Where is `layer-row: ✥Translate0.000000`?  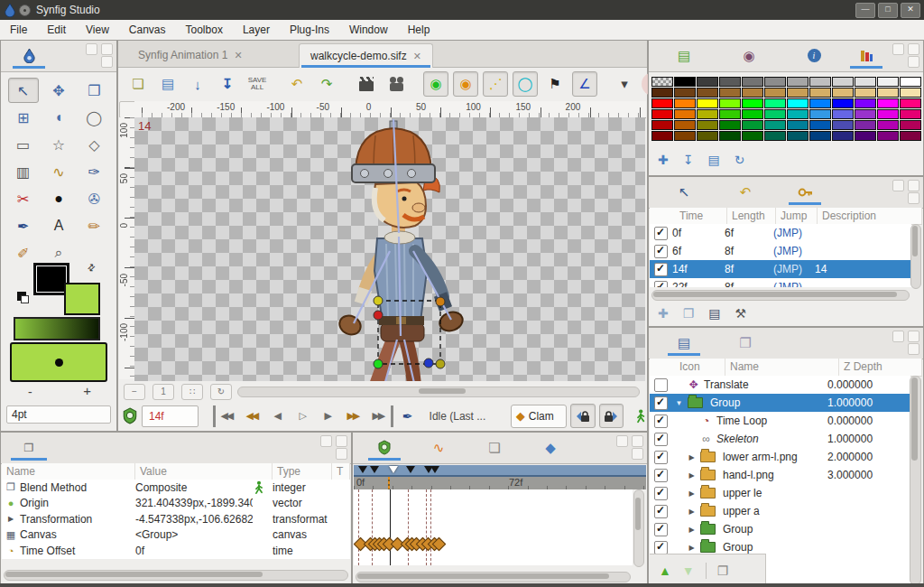
layer-row: ✥Translate0.000000 is located at coordinates (780, 385).